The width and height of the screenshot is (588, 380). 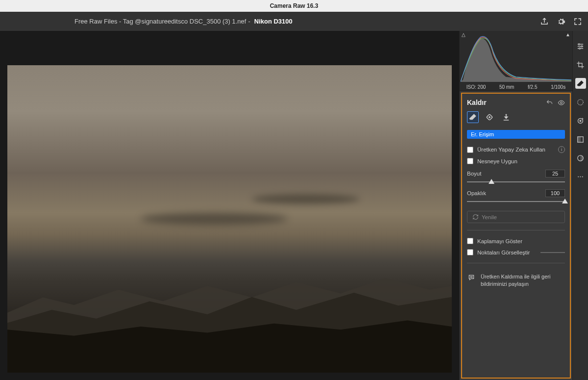 I want to click on overlay-label: Kaplamayı Göster, so click(x=521, y=241).